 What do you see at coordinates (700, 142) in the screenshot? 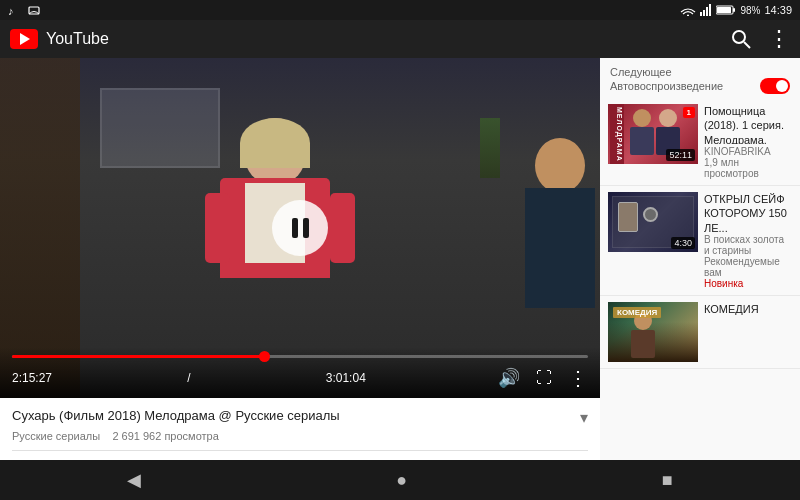
I see `sidebar-item: МЕЛОДРАМА 1 52:11 Помощница (2018). 1 се…` at bounding box center [700, 142].